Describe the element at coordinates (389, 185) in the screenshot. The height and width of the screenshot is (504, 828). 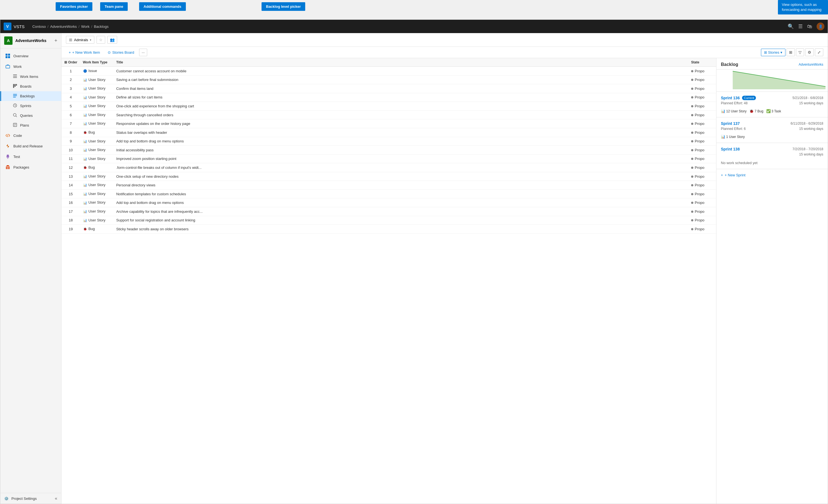
I see `table-row: 14📊User StoryPersonal directory viewsPro…` at that location.